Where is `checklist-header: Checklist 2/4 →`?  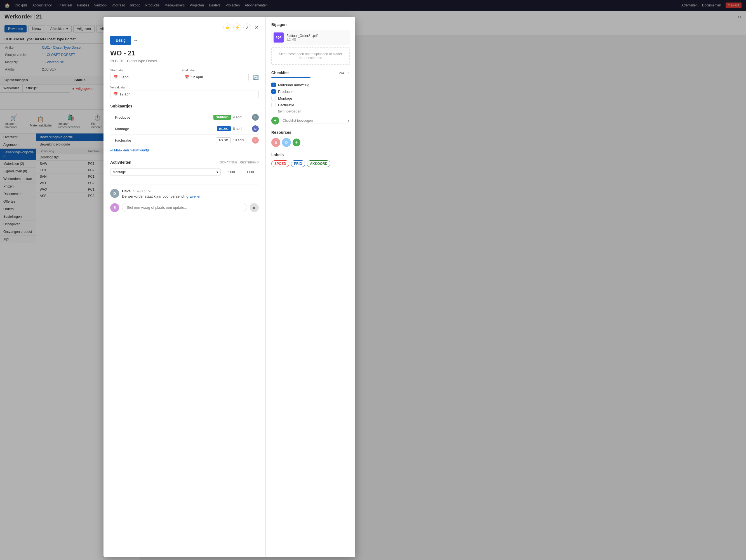 checklist-header: Checklist 2/4 → is located at coordinates (311, 73).